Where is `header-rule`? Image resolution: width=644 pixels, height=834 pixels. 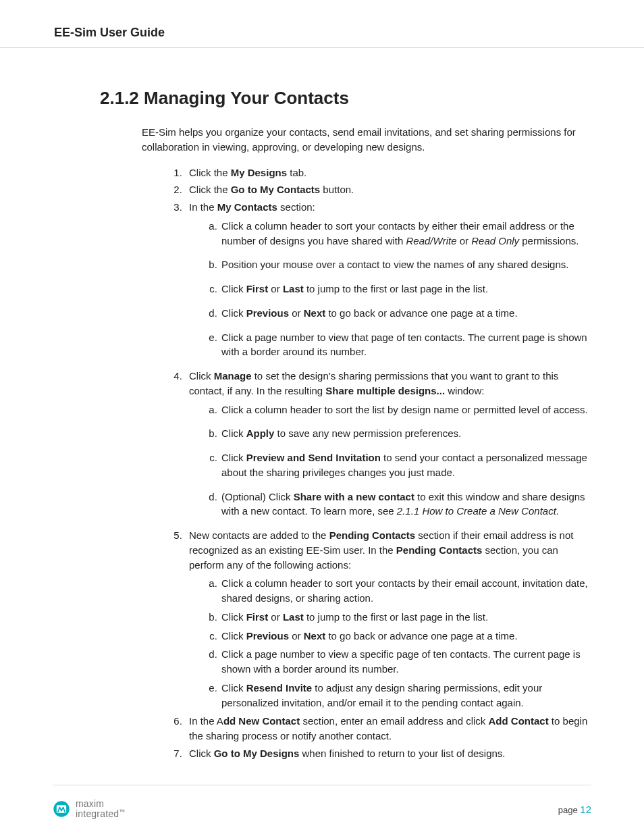
header-rule is located at coordinates (322, 47).